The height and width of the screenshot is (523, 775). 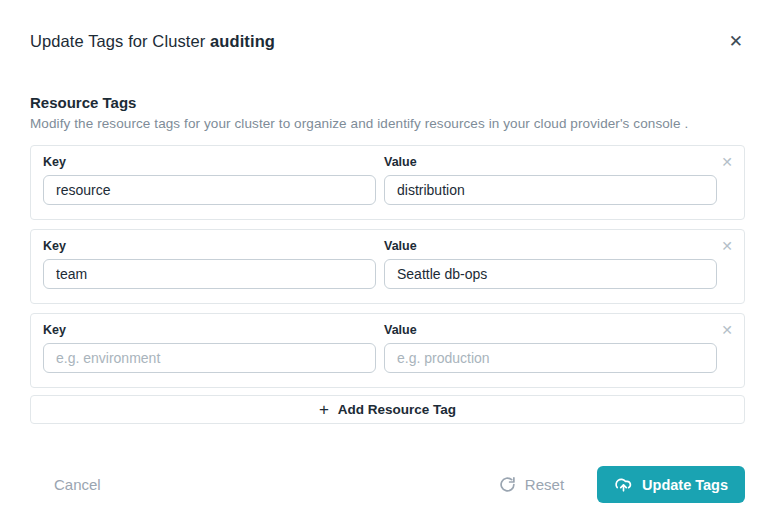 What do you see at coordinates (78, 484) in the screenshot?
I see `cancel-button: Cancel` at bounding box center [78, 484].